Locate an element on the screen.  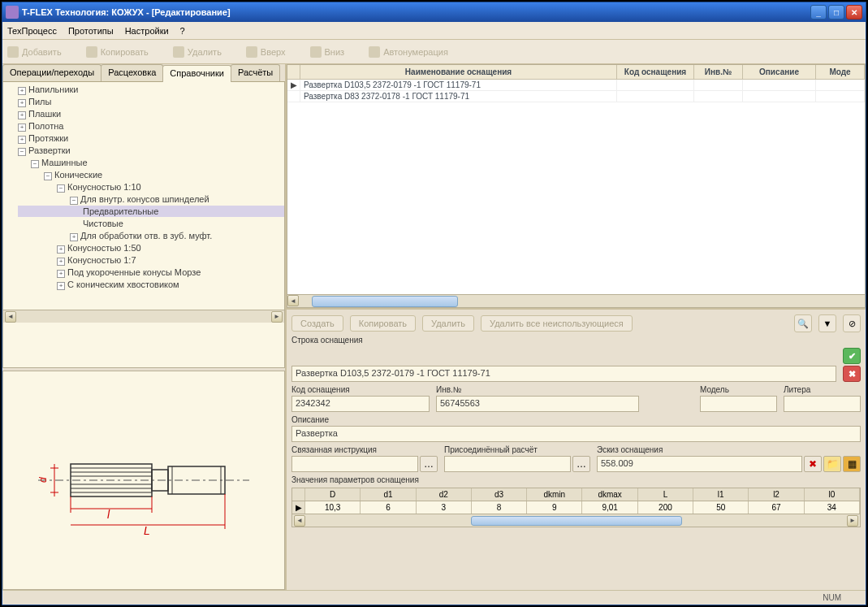
menubar: ТехПроцесс Прототипы Настройки ? is located at coordinates (434, 31).